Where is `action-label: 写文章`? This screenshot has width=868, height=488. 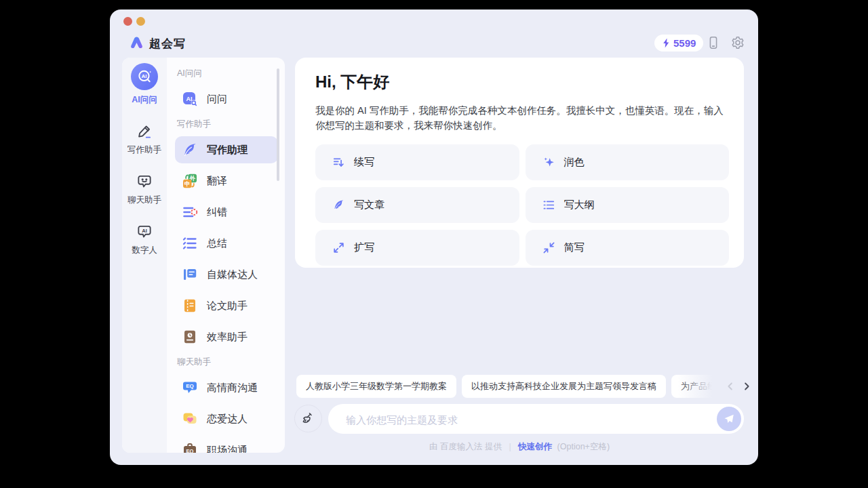
action-label: 写文章 is located at coordinates (369, 205).